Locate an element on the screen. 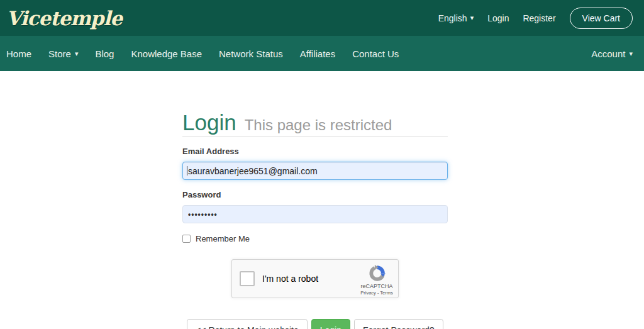  email-input-wrap is located at coordinates (315, 171).